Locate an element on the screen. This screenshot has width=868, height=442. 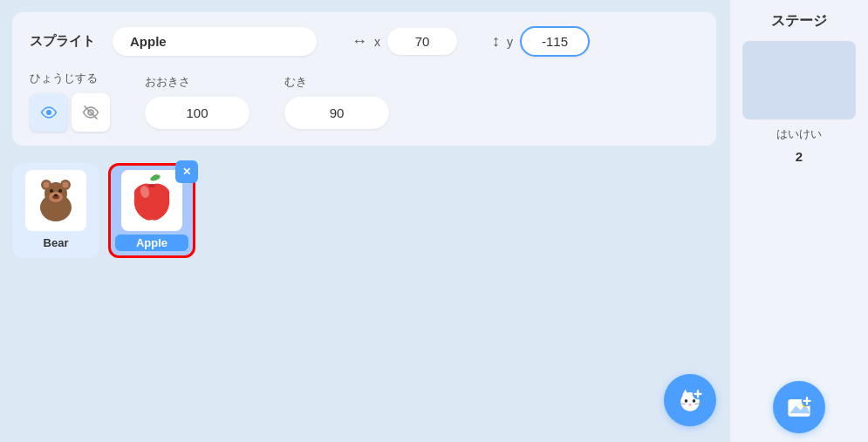
delete-sprite-button is located at coordinates (187, 172).